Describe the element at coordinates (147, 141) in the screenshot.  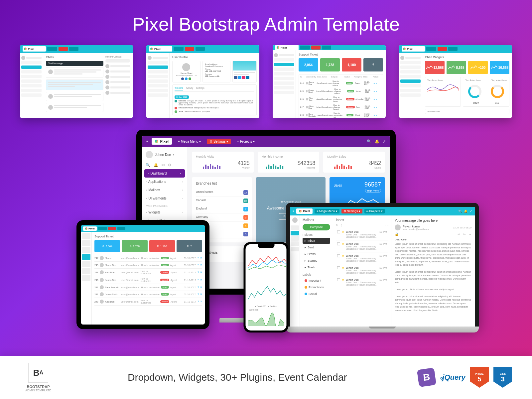
I see `menu-toggle-icon: ≡` at that location.